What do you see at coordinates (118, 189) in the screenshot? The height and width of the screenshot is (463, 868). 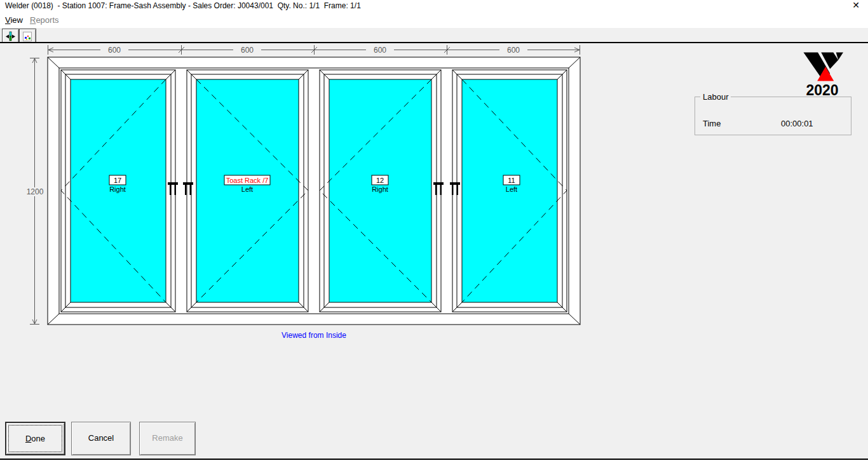 I see `panel-1-side: Right` at bounding box center [118, 189].